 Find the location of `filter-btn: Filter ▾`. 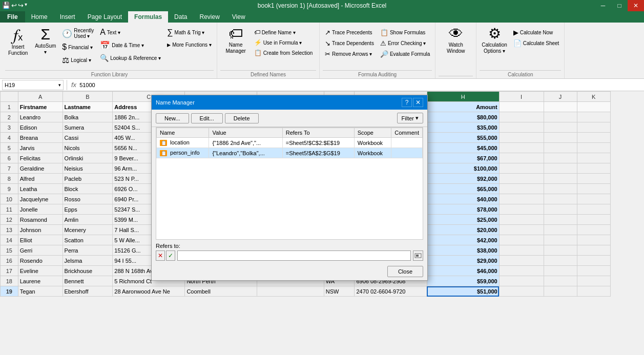

filter-btn: Filter ▾ is located at coordinates (410, 118).